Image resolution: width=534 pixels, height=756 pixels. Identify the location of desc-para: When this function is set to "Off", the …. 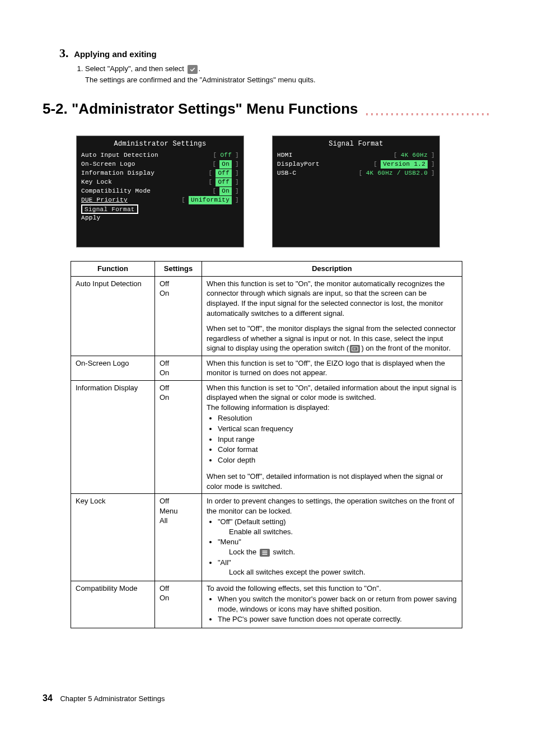
(332, 368).